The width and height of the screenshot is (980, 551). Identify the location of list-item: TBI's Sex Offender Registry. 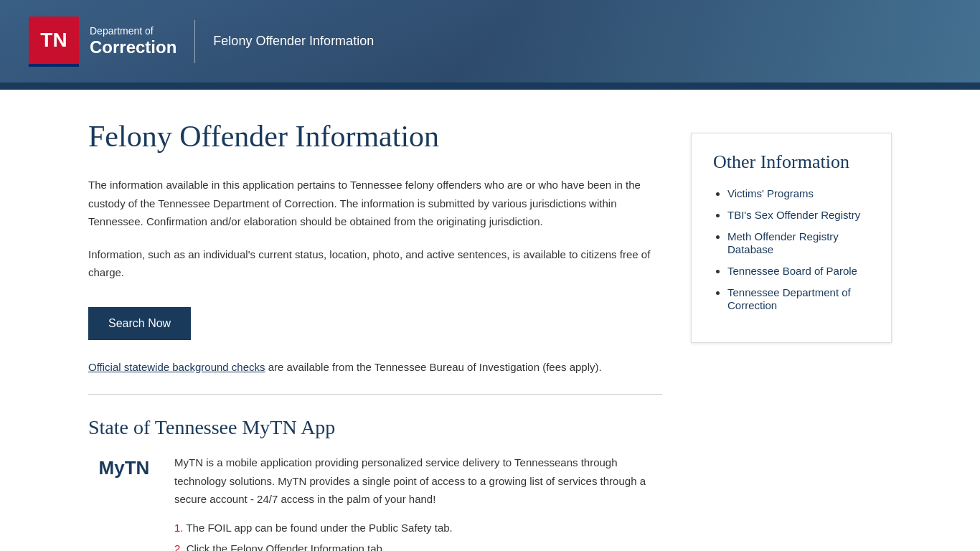
(798, 215).